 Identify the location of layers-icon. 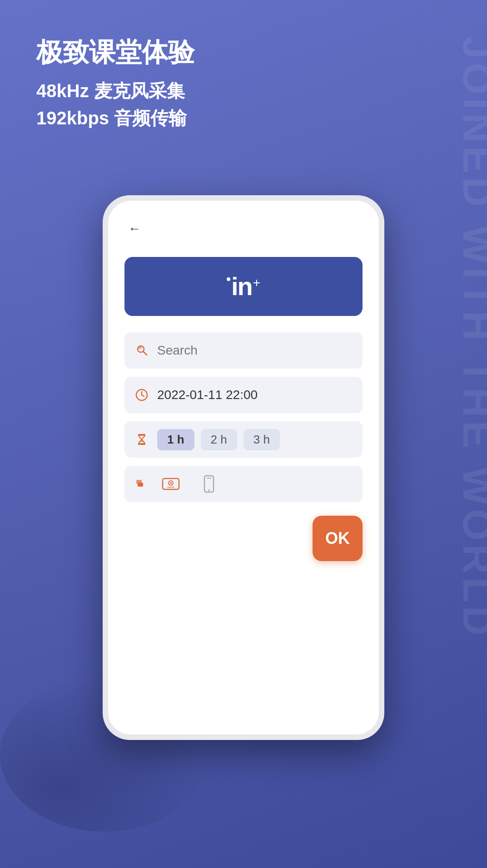
(142, 484).